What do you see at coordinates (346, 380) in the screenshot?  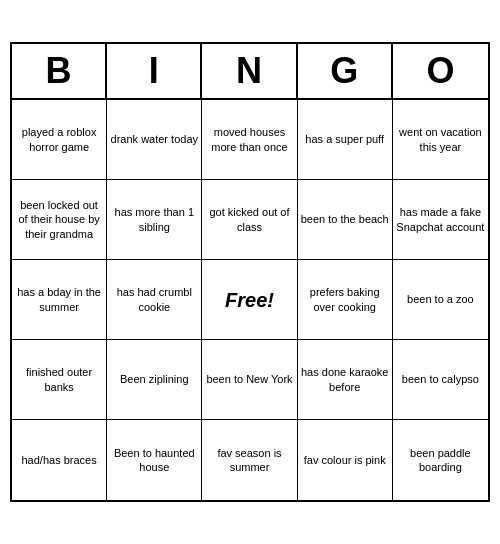 I see `bingo-cell-18: has done karaoke before` at bounding box center [346, 380].